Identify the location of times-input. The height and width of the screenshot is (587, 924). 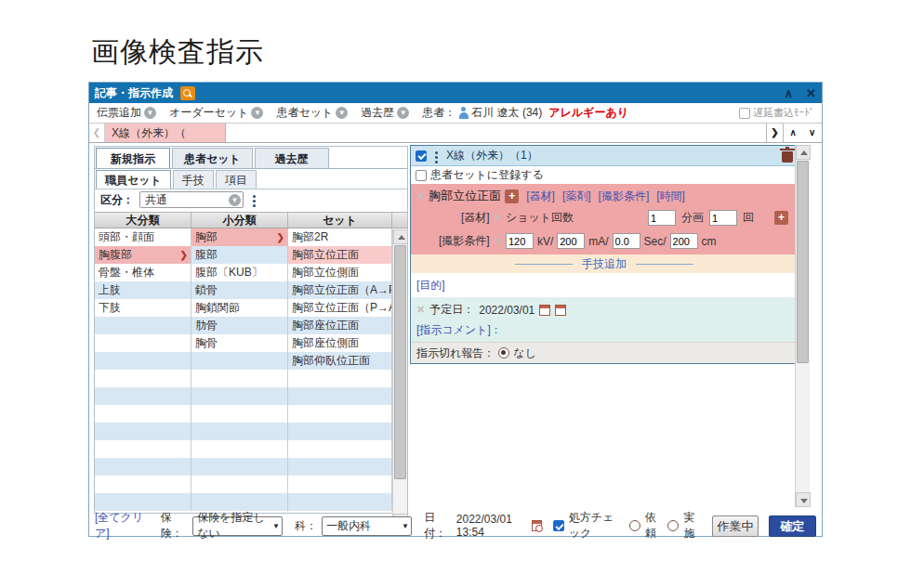
(723, 217).